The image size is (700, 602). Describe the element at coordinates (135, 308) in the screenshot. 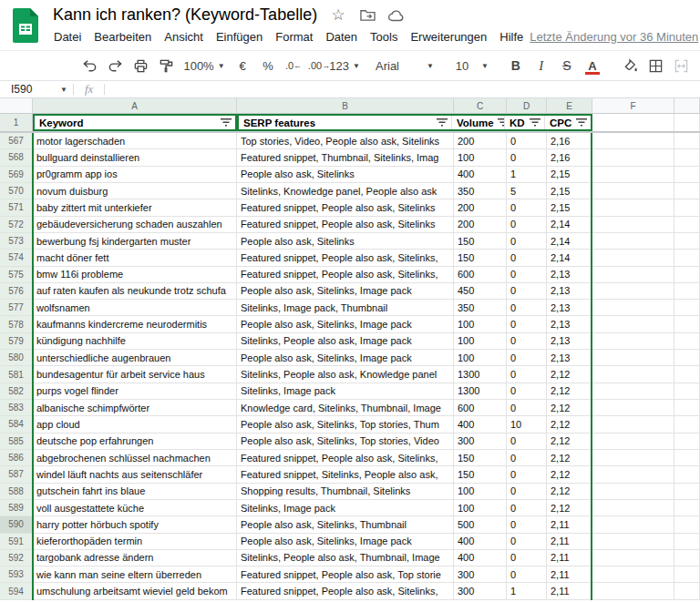

I see `cell-keyword: wolfsnamen` at that location.